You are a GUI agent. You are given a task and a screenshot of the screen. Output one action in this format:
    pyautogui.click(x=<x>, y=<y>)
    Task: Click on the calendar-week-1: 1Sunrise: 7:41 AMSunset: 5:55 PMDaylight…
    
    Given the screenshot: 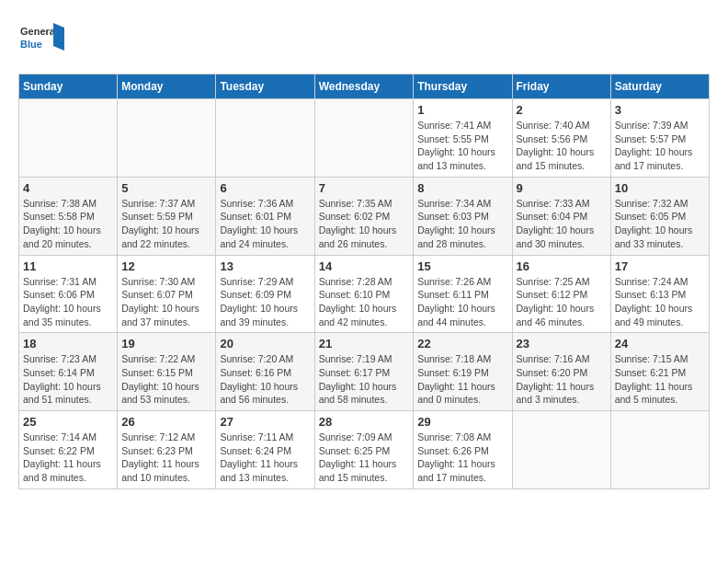 What is the action you would take?
    pyautogui.click(x=364, y=138)
    